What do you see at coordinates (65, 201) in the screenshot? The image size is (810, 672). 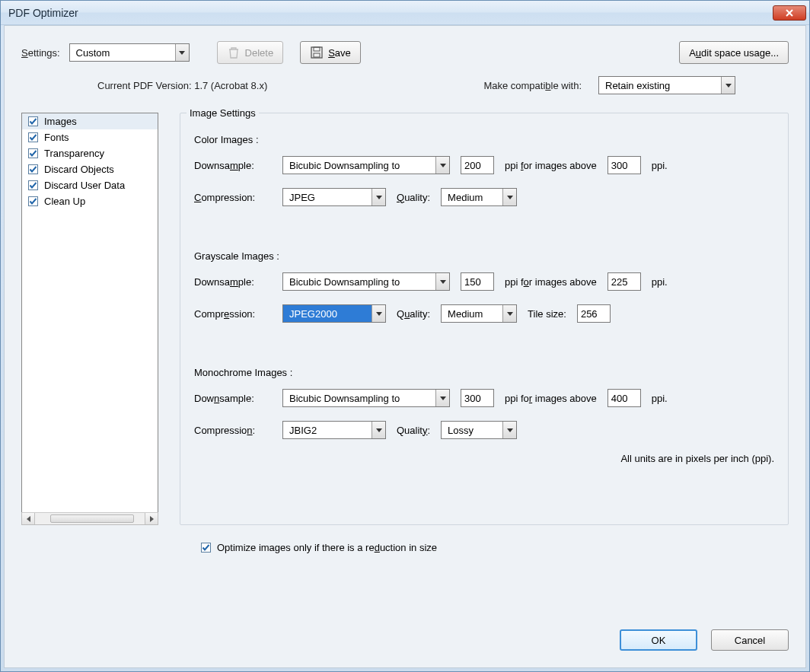 I see `sidebar-item-label: Clean Up` at bounding box center [65, 201].